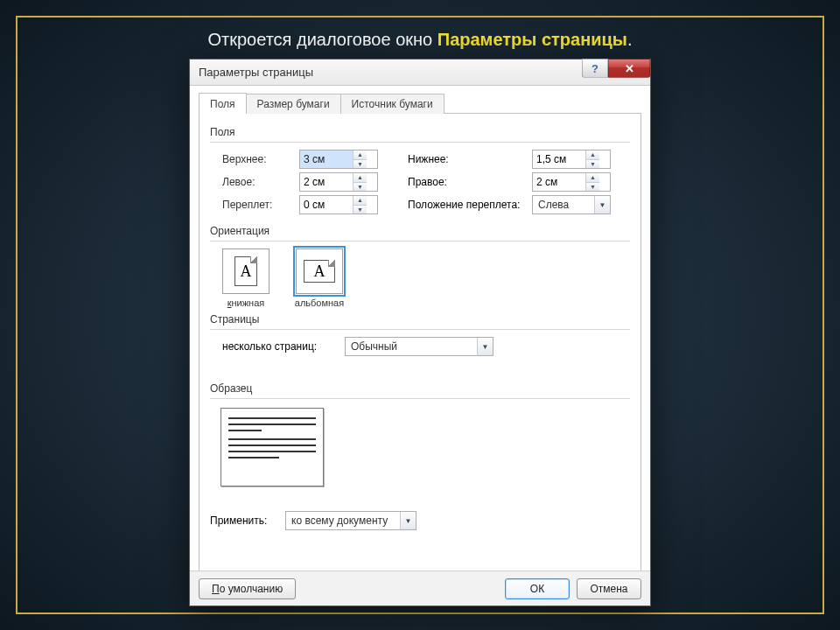 The image size is (840, 630). Describe the element at coordinates (419, 346) in the screenshot. I see `multi-pages-combo: Обычный ▼` at that location.